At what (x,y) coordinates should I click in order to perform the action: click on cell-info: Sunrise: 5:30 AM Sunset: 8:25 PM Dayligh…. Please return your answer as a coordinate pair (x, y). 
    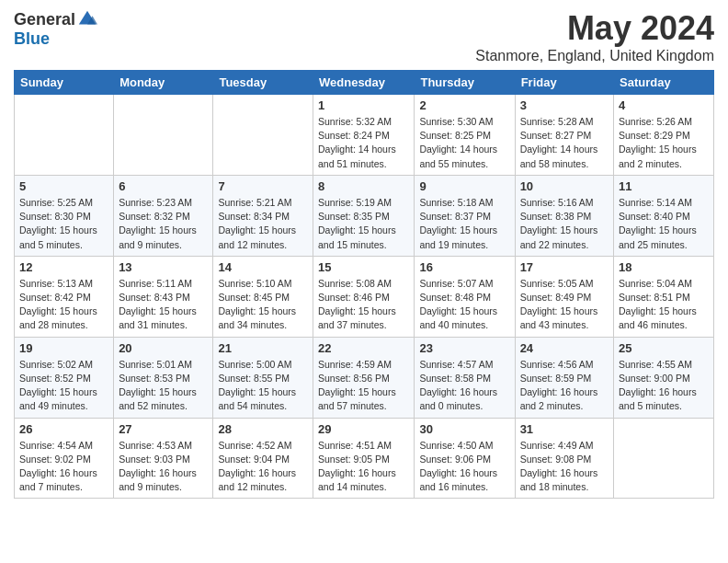
    Looking at the image, I should click on (464, 144).